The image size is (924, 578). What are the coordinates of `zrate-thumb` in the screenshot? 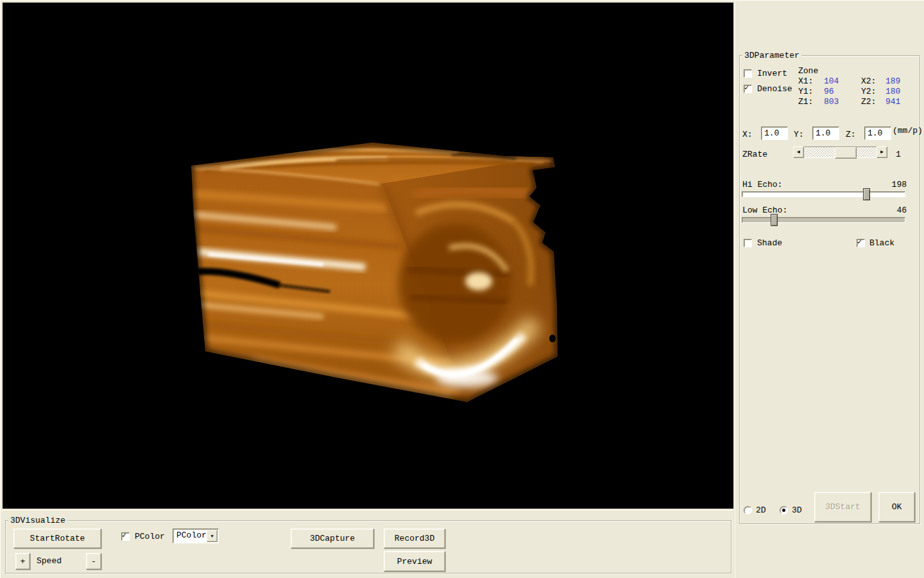 It's located at (846, 153).